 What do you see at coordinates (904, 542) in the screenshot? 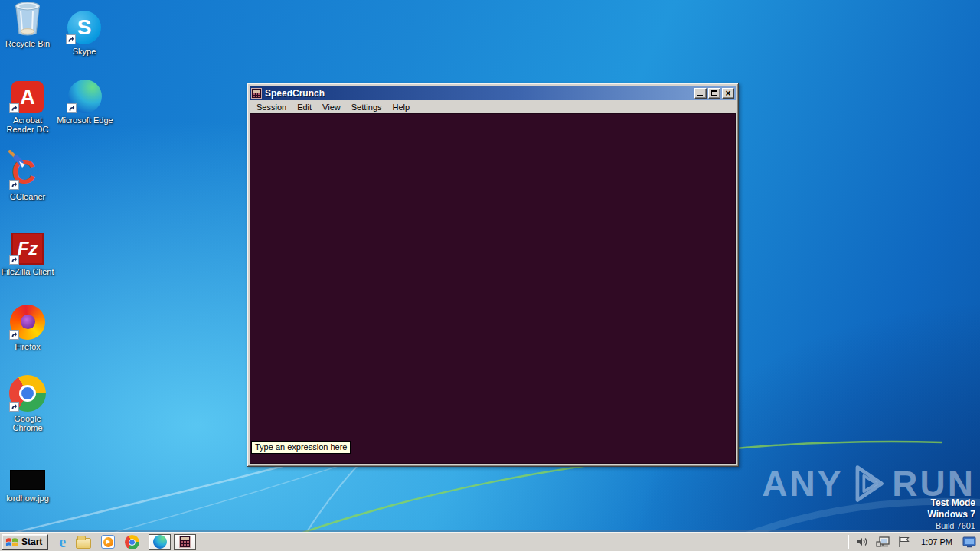
I see `action-center-flag-icon` at bounding box center [904, 542].